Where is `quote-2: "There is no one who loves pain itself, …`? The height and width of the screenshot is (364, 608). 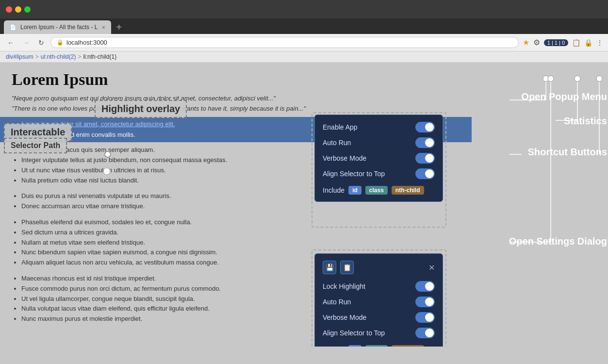 quote-2: "There is no one who loves pain itself, … is located at coordinates (160, 109).